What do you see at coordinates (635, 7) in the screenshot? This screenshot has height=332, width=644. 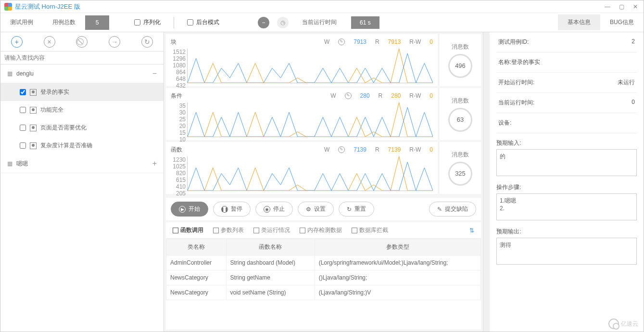 I see `close-button: ✕` at bounding box center [635, 7].